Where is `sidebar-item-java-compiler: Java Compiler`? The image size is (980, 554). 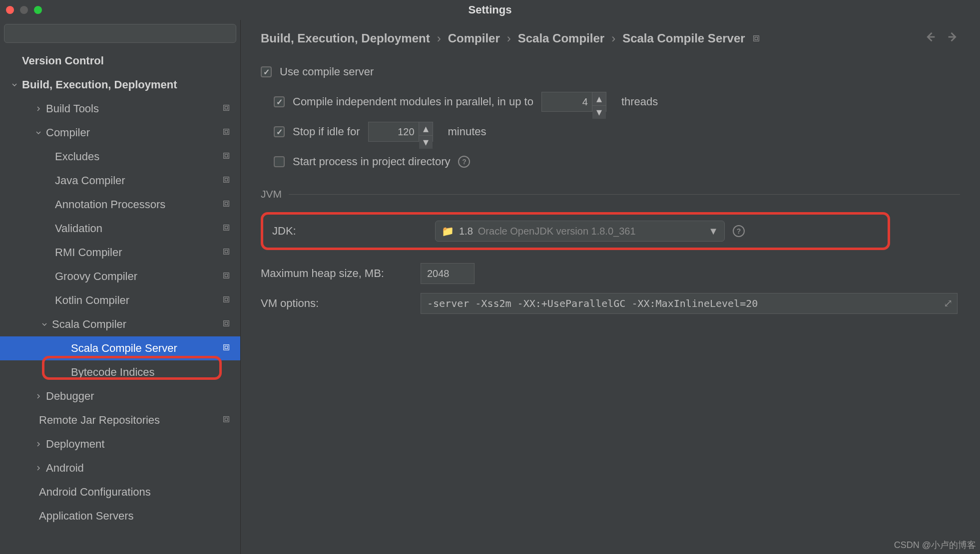 sidebar-item-java-compiler: Java Compiler is located at coordinates (120, 181).